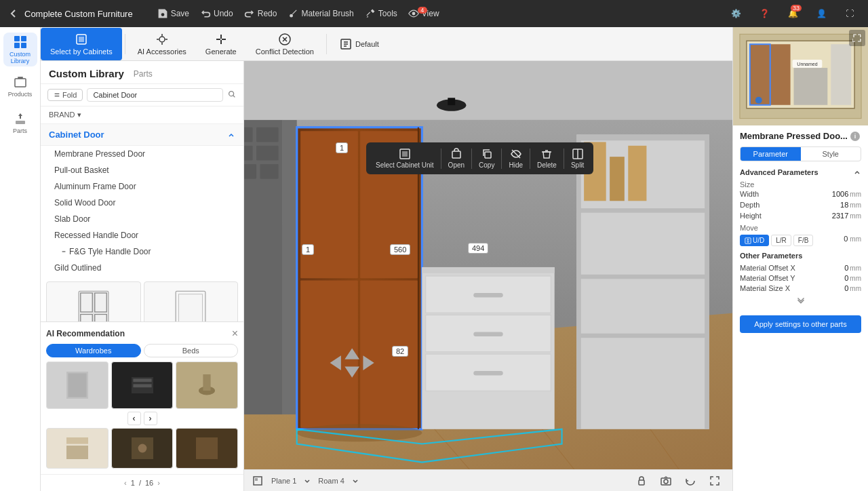 The height and width of the screenshot is (491, 868). I want to click on sidebar-item-custom-library: Custom Library, so click(20, 50).